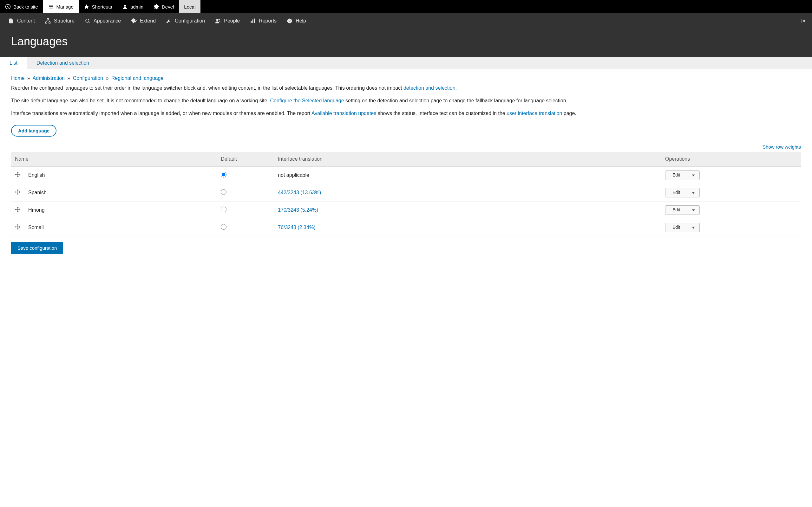  Describe the element at coordinates (98, 7) in the screenshot. I see `shortcuts: Shortcuts` at that location.